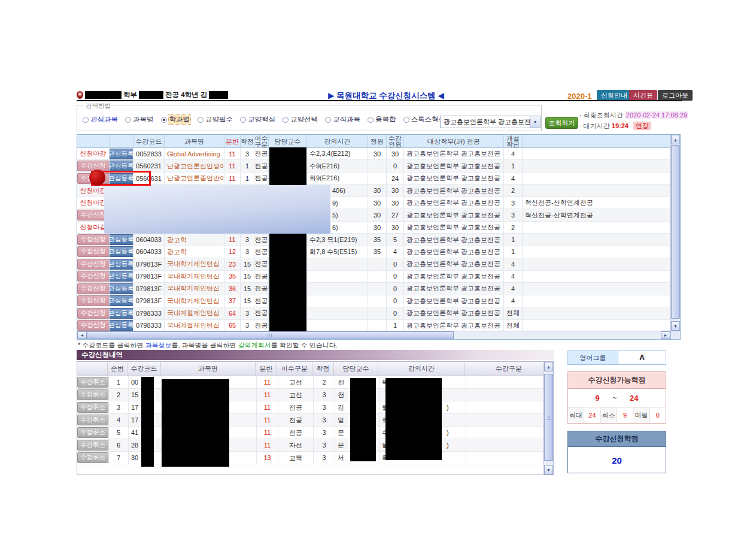  Describe the element at coordinates (561, 123) in the screenshot. I see `query-button: 조회하기` at that location.